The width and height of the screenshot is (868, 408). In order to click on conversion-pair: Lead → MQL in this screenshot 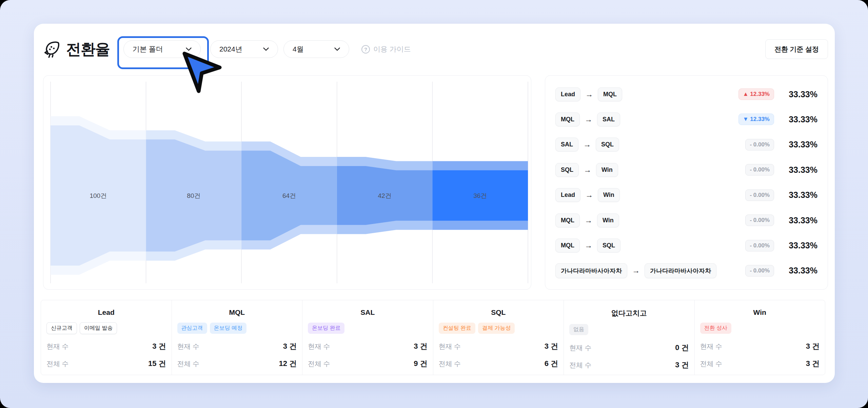, I will do `click(589, 94)`.